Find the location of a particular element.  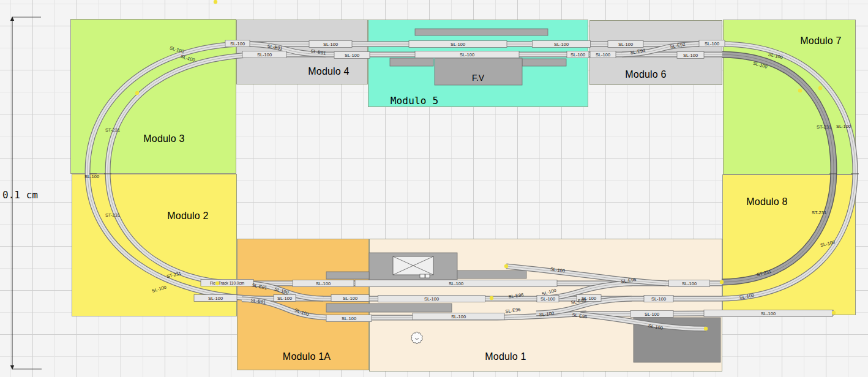

module-label-modulo-2: Modulo 2 is located at coordinates (187, 216).